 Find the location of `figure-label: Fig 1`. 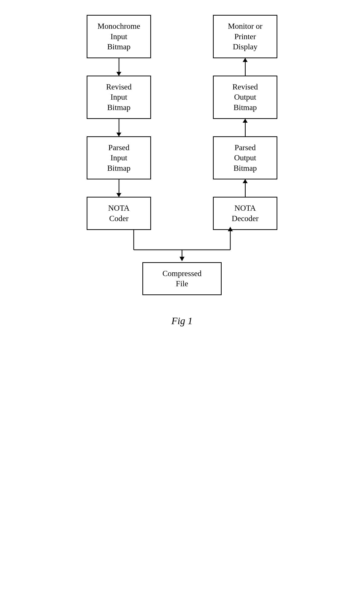

figure-label: Fig 1 is located at coordinates (182, 321).